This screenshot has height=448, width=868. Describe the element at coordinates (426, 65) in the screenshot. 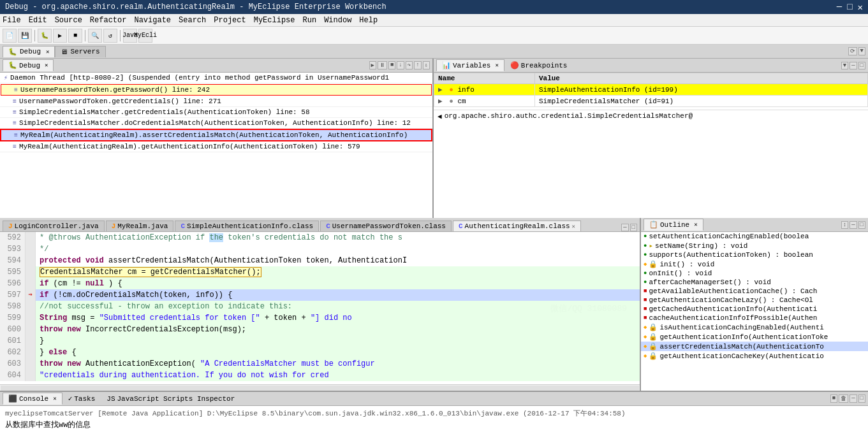

I see `drop-to-frame-btn: ⇩` at that location.